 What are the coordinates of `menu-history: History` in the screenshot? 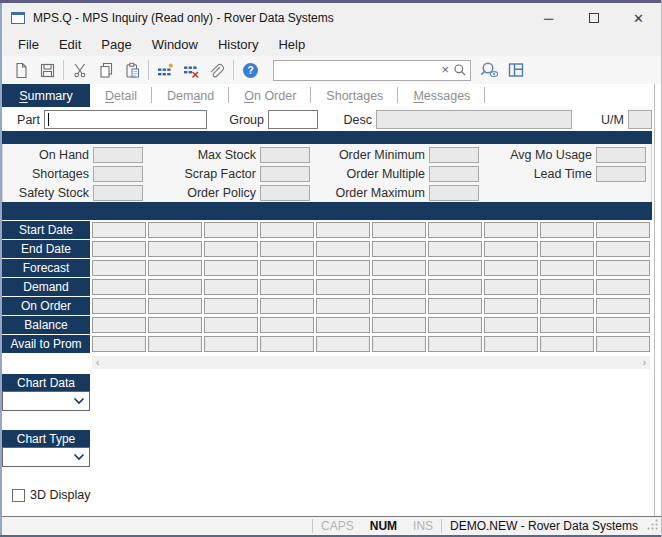 It's located at (238, 44).